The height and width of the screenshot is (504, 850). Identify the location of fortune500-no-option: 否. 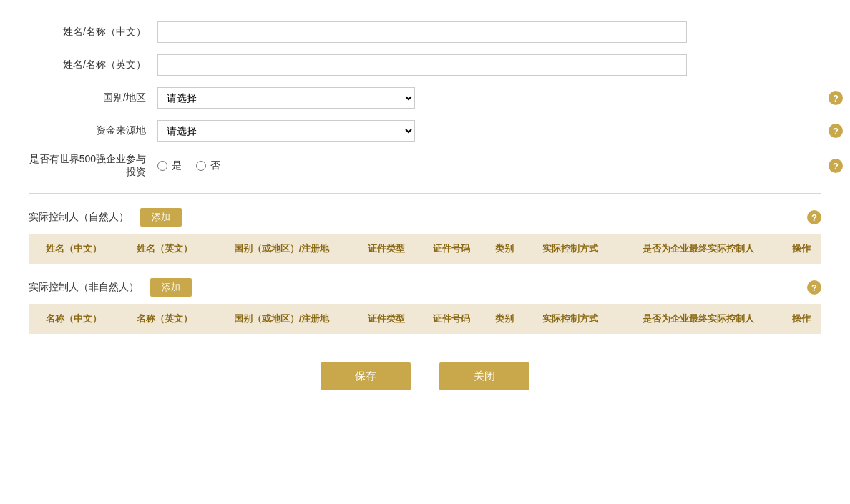
(208, 166).